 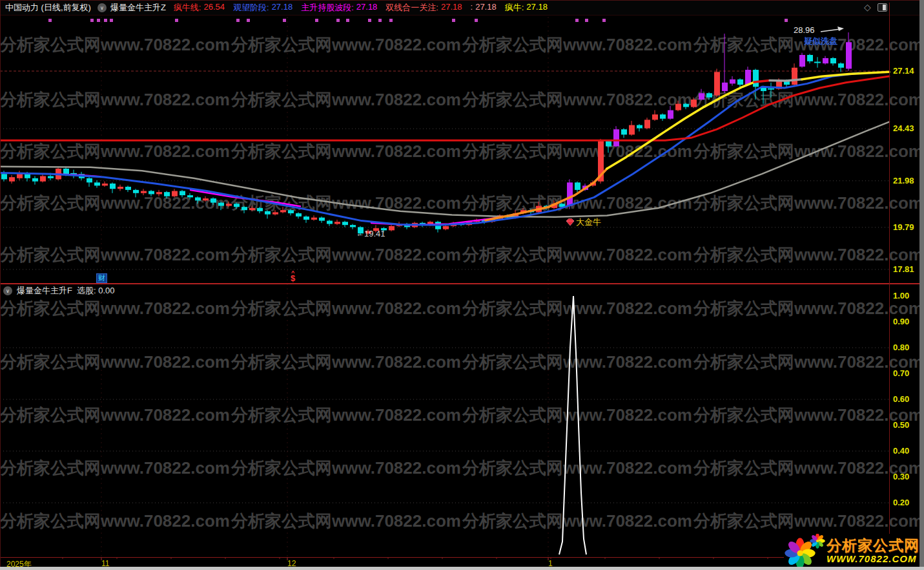 I want to click on main-price-label: 24.43, so click(x=907, y=128).